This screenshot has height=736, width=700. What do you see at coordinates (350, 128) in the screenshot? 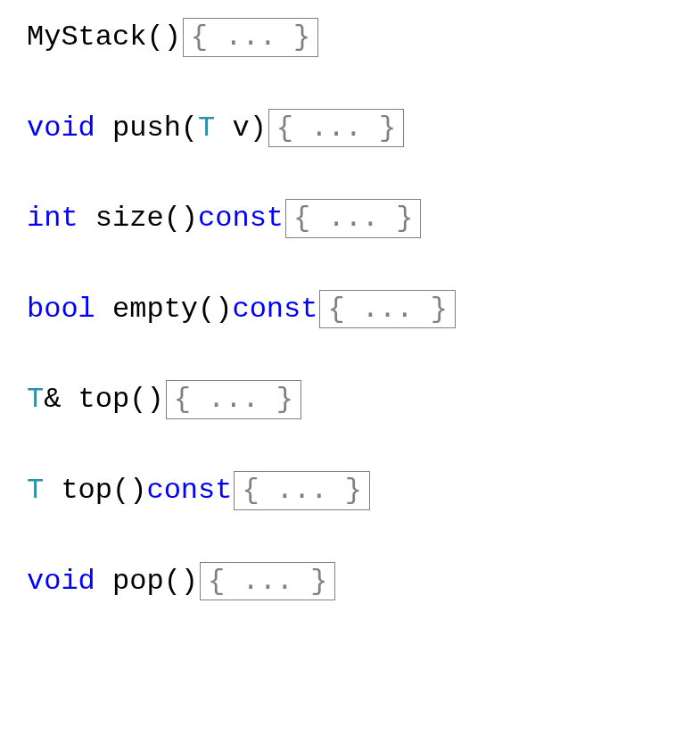
I see `code-line: void push(T v){ ... }` at bounding box center [350, 128].